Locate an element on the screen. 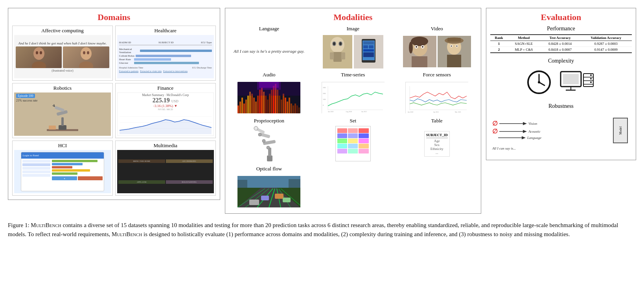 The width and height of the screenshot is (644, 307). hci-title: HCI is located at coordinates (63, 146).